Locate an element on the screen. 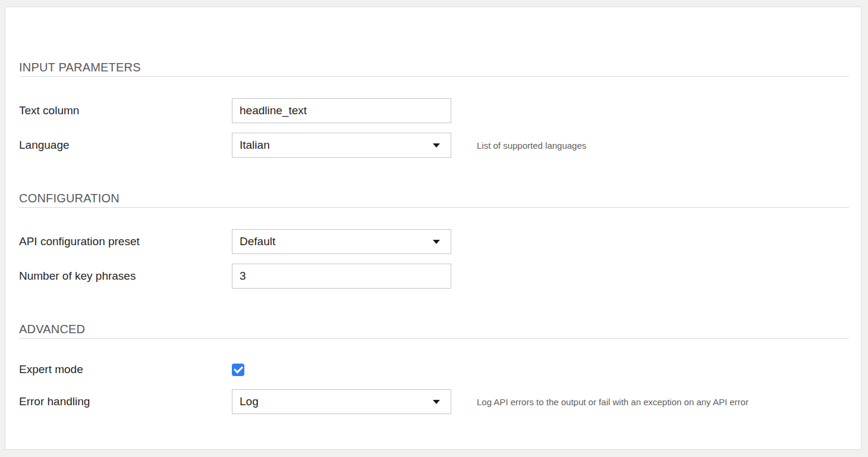  language-label: Language is located at coordinates (125, 145).